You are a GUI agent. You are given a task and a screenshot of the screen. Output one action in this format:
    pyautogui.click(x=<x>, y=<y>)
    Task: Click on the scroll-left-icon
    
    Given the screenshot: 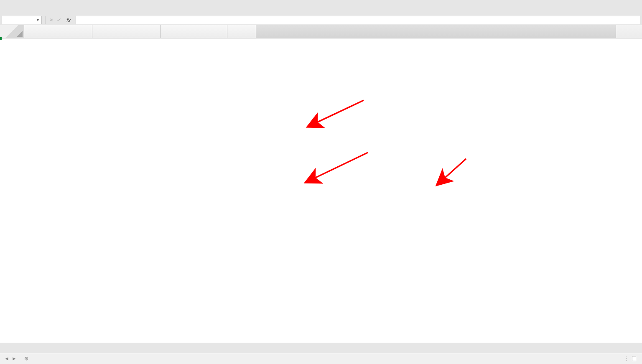 What is the action you would take?
    pyautogui.click(x=634, y=359)
    